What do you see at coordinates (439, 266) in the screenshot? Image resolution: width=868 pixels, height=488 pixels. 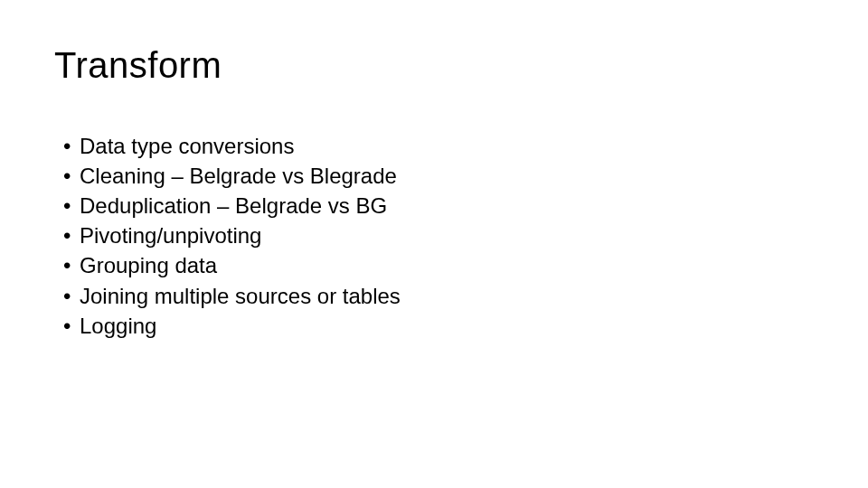 I see `list-item: Grouping data` at bounding box center [439, 266].